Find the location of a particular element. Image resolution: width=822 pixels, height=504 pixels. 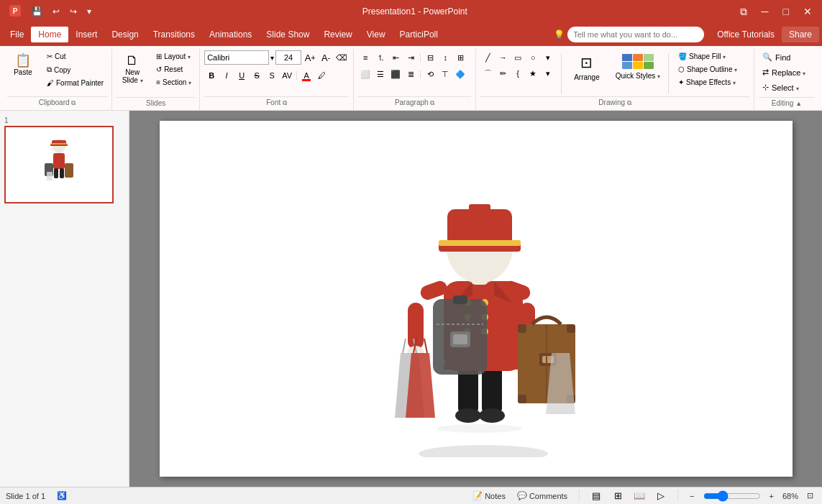

new-slide-button: 🗋 NewSlide ▾ is located at coordinates (132, 69).